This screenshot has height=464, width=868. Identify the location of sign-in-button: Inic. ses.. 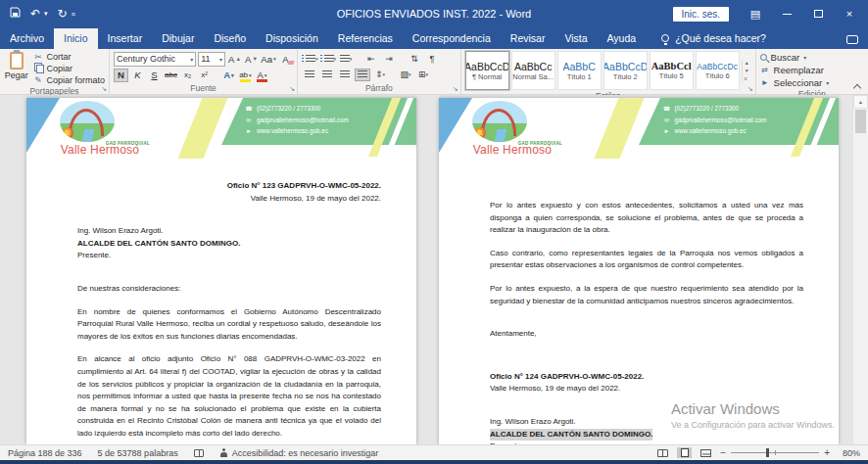
(701, 14).